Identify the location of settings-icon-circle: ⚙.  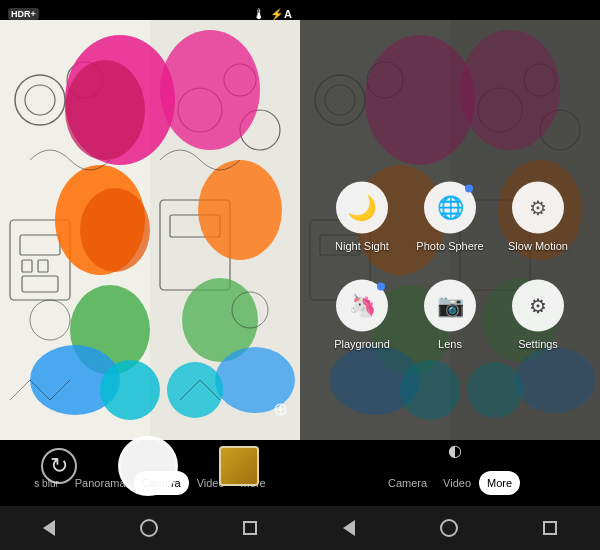
(538, 306).